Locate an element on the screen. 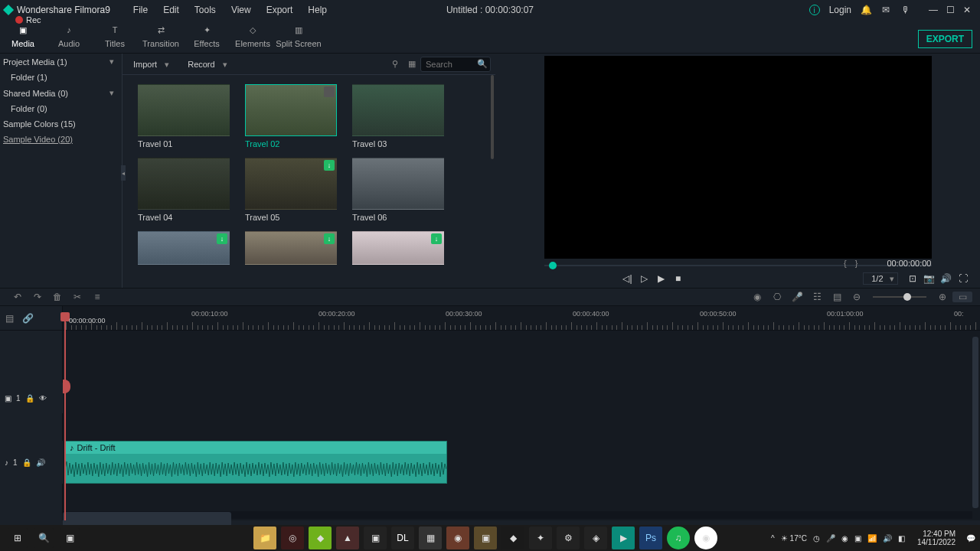 The height and width of the screenshot is (551, 980). clip-travel-04: Travel 04 is located at coordinates (184, 191).